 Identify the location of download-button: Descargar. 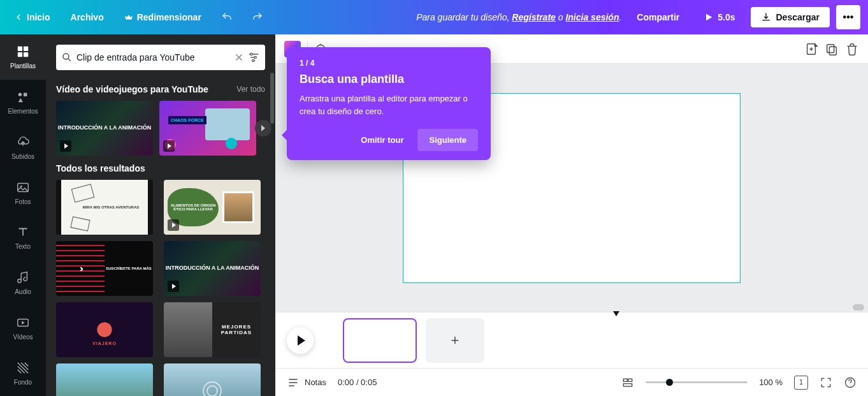
(790, 17).